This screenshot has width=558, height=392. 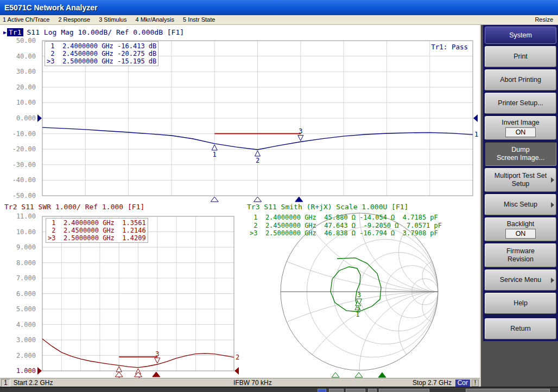 What do you see at coordinates (477, 134) in the screenshot?
I see `tr1-trace-number: 1` at bounding box center [477, 134].